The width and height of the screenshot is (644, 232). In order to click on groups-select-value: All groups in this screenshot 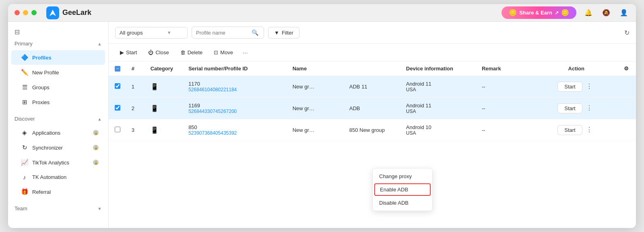, I will do `click(131, 33)`.